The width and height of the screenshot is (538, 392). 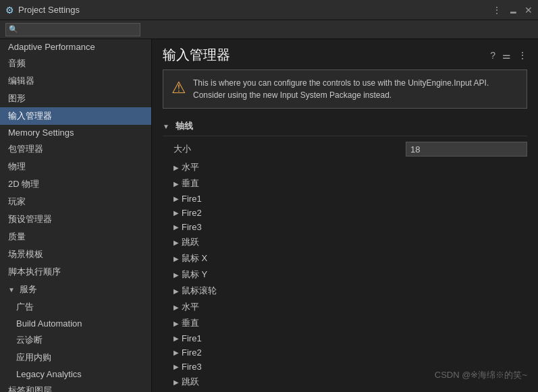 I want to click on warning-text: This is where you can configure the cont…, so click(x=356, y=89).